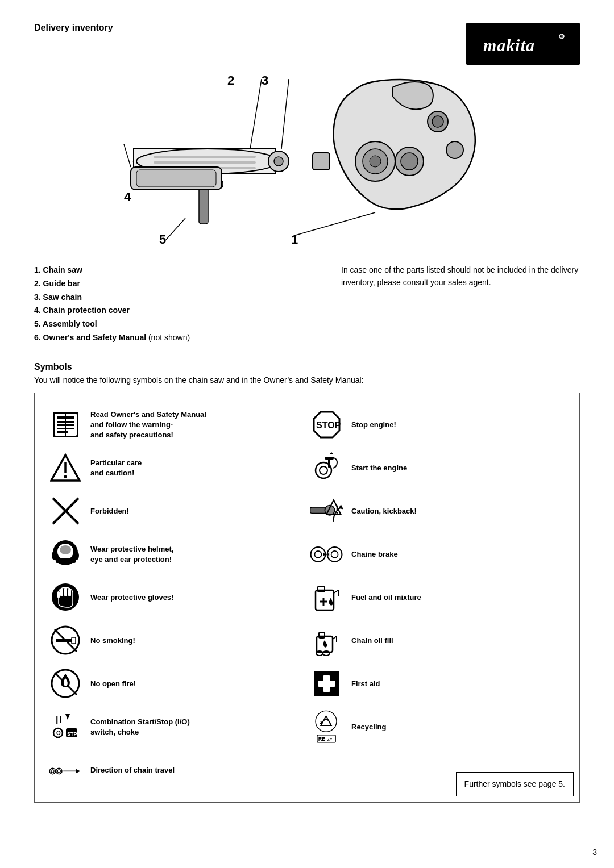 The image size is (614, 868). Describe the element at coordinates (307, 161) in the screenshot. I see `diagram-svg: 2 3` at that location.